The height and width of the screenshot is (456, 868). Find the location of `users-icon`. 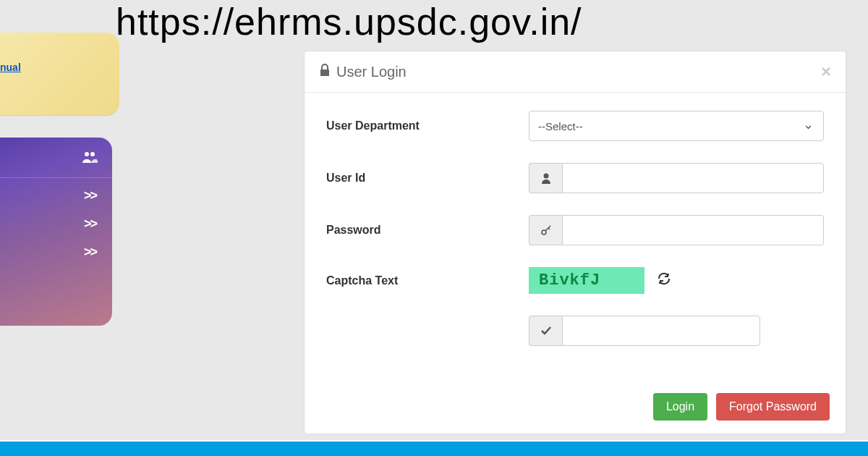

users-icon is located at coordinates (90, 159).